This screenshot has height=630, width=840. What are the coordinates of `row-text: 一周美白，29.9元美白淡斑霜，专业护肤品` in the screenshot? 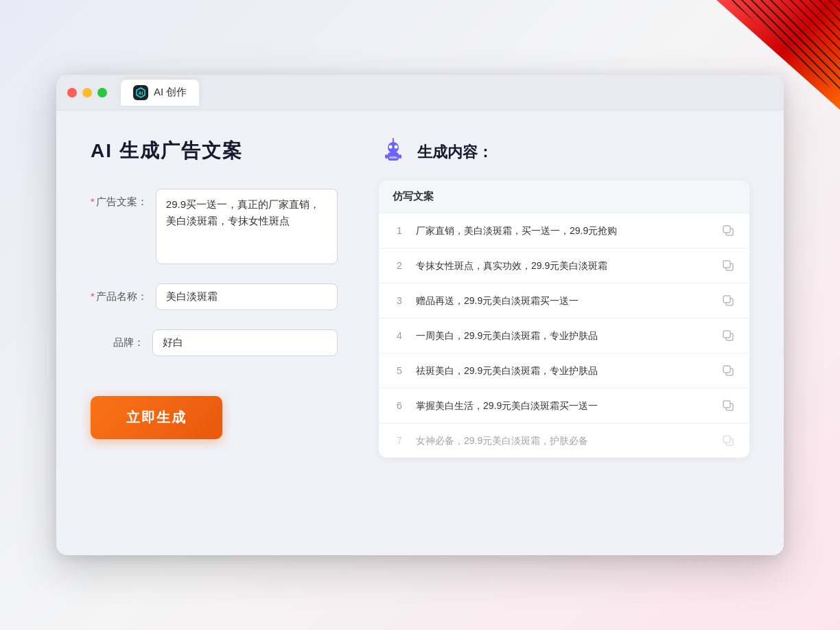 It's located at (563, 336).